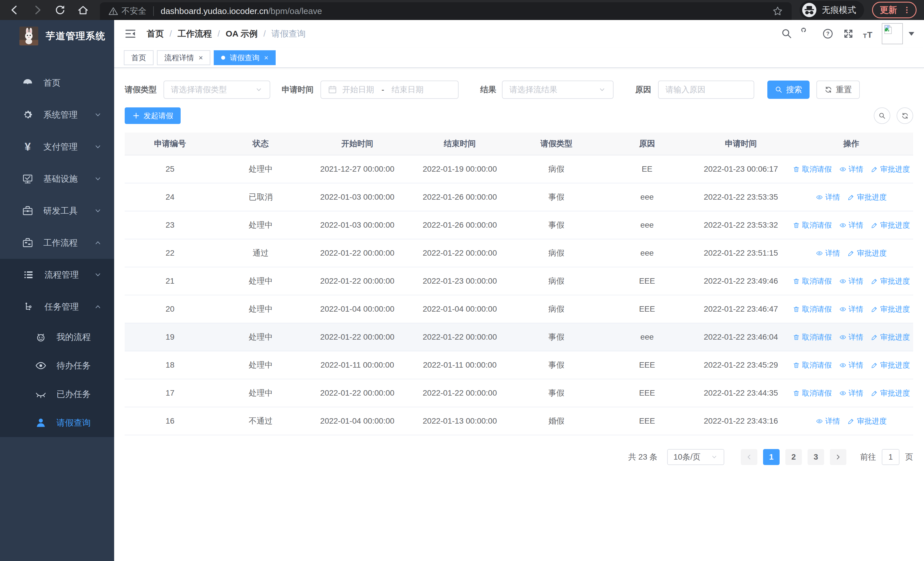  What do you see at coordinates (856, 281) in the screenshot?
I see `action-label: 详情` at bounding box center [856, 281].